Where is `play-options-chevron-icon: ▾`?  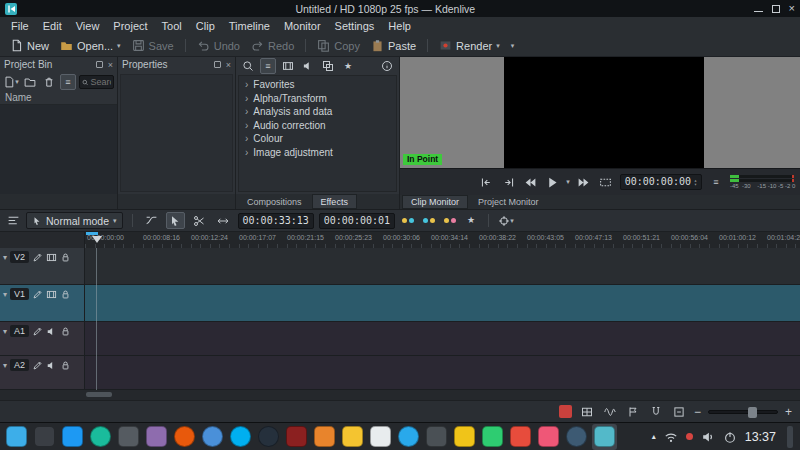
play-options-chevron-icon: ▾ is located at coordinates (568, 182).